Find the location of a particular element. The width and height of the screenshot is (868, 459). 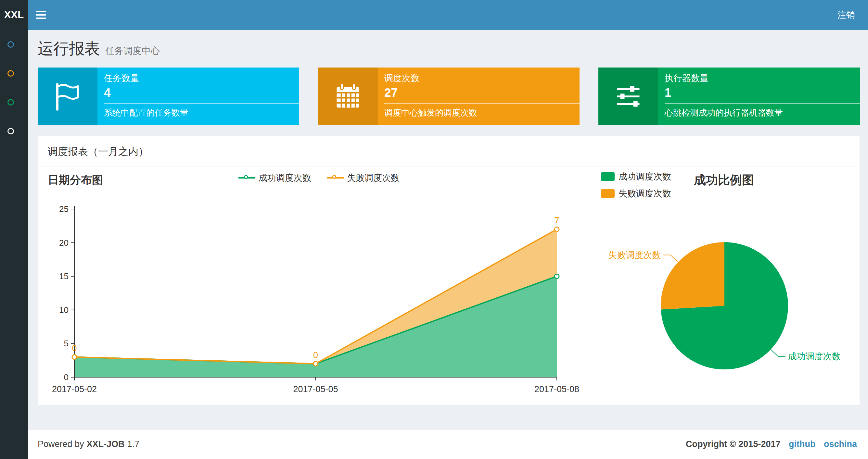

footer-copyright-area: Copyright © 2015-2017 github oschina is located at coordinates (771, 444).